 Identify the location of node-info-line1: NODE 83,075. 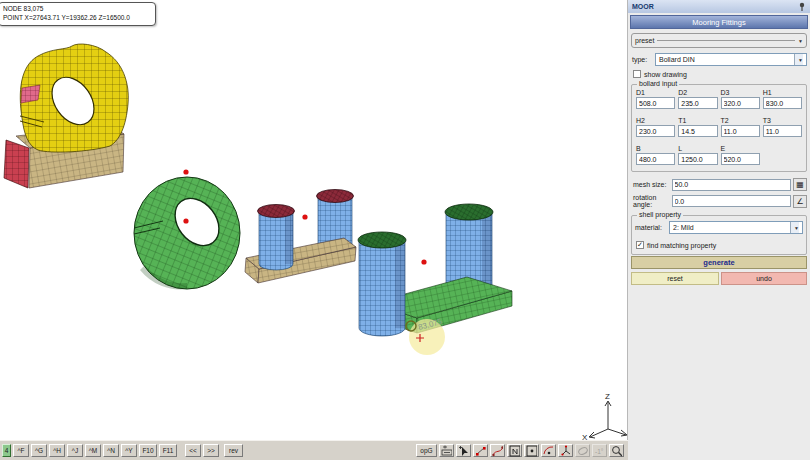
(78, 8).